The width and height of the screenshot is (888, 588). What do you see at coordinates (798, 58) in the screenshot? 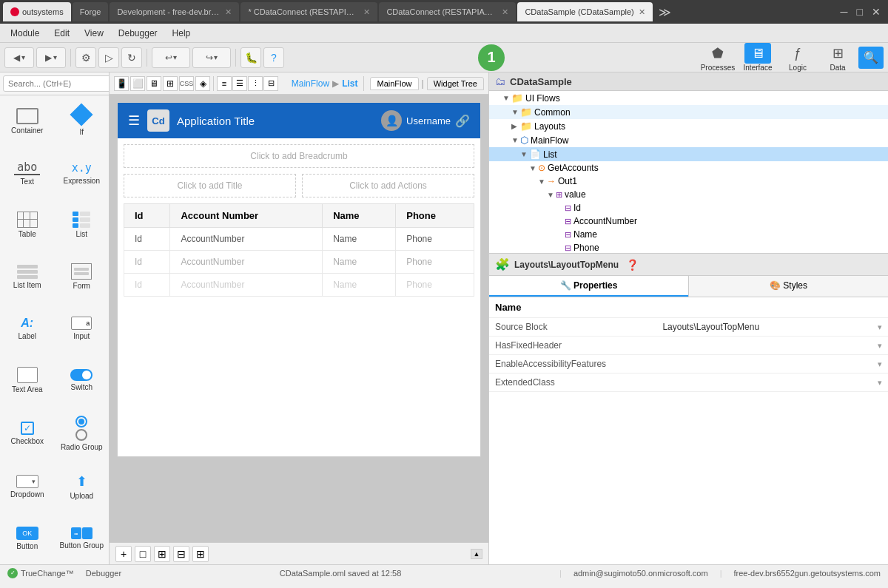
I see `logic-tool: ƒ Logic` at bounding box center [798, 58].